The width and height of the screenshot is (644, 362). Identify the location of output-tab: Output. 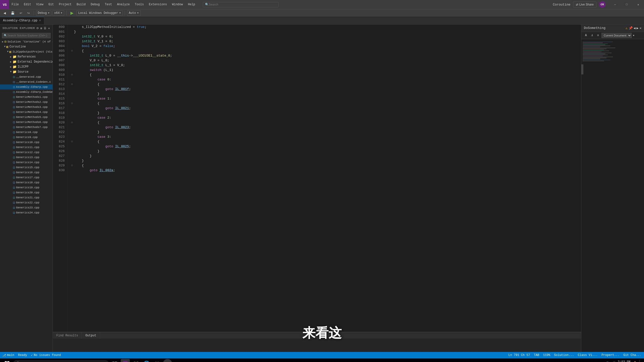
(91, 336).